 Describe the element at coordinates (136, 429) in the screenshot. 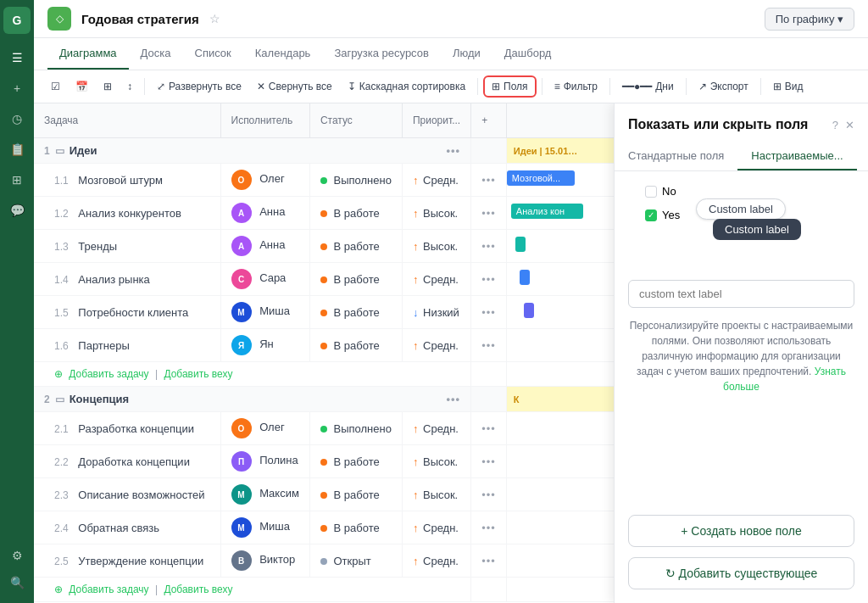

I see `task-name: Разработка концепции` at that location.